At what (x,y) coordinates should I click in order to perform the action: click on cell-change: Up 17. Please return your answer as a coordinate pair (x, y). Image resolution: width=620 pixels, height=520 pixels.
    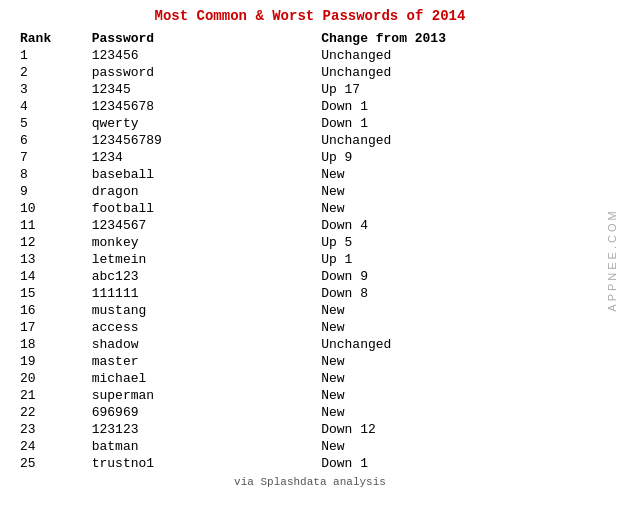
    Looking at the image, I should click on (460, 90).